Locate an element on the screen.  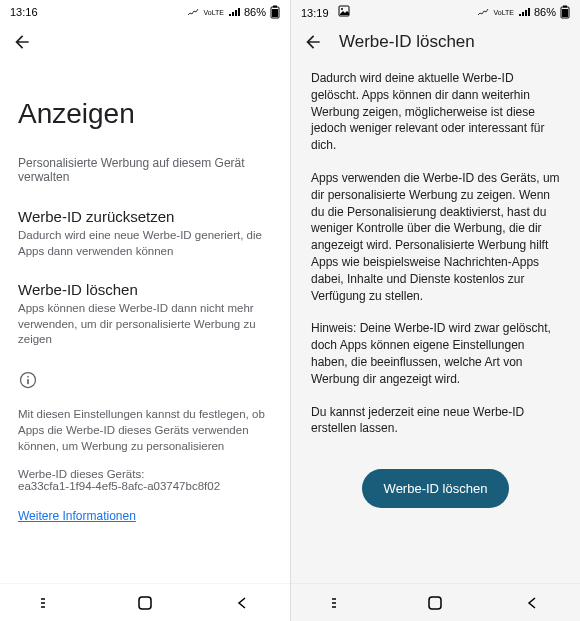
statusbar-time: 13:16 is located at coordinates (24, 12).